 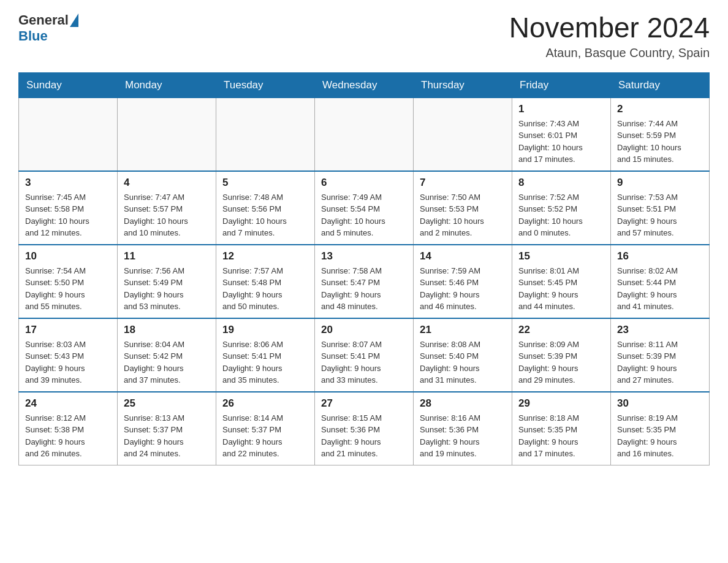 What do you see at coordinates (68, 289) in the screenshot?
I see `day-info: Sunrise: 7:54 AMSunset: 5:50 PMDaylight:…` at bounding box center [68, 289].